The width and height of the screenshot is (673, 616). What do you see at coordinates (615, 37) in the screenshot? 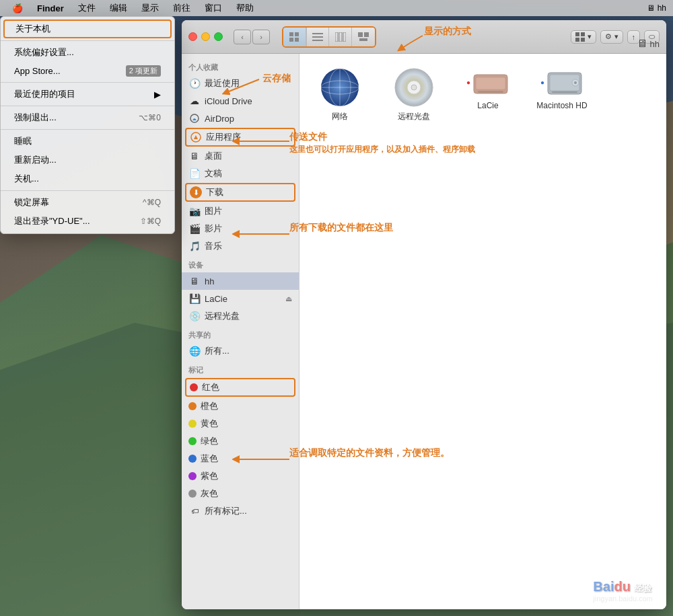
I see `toolbar-right: ▾ ⚙ ▾ ↑ ⬭` at bounding box center [615, 37].